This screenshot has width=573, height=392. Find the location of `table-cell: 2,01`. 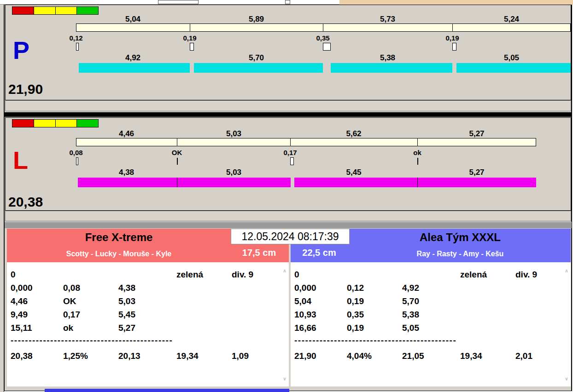

table-cell: 2,01 is located at coordinates (524, 356).